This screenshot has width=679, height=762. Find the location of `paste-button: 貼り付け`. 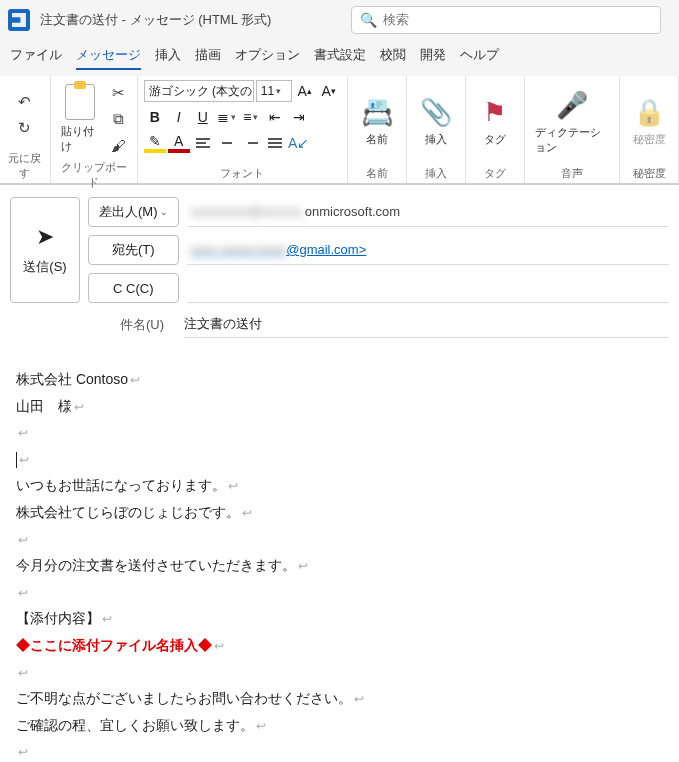

paste-button: 貼り付け is located at coordinates (80, 119).